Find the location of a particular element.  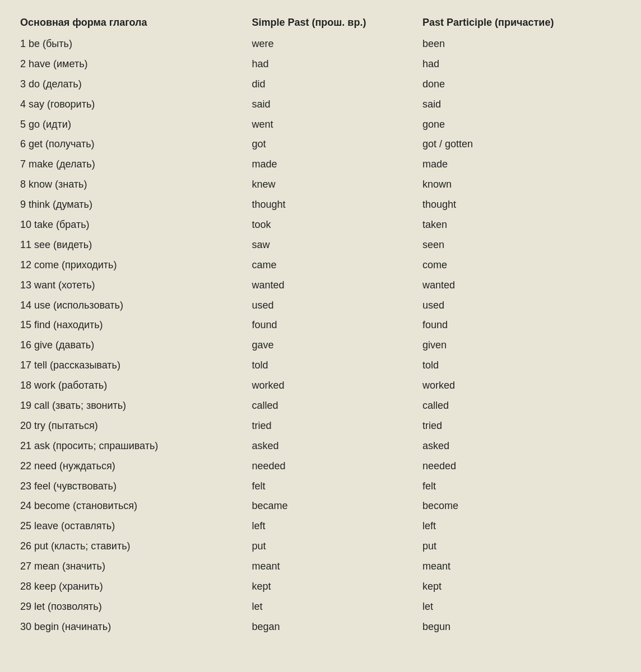

cell-simple-past: found is located at coordinates (333, 325).